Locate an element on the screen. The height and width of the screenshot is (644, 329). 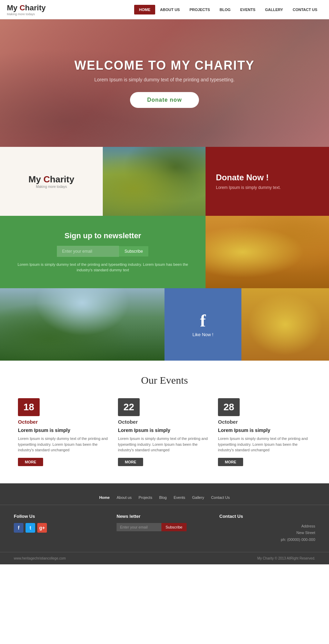
event-title-1: Lorem Ipsum is simply is located at coordinates (64, 430).